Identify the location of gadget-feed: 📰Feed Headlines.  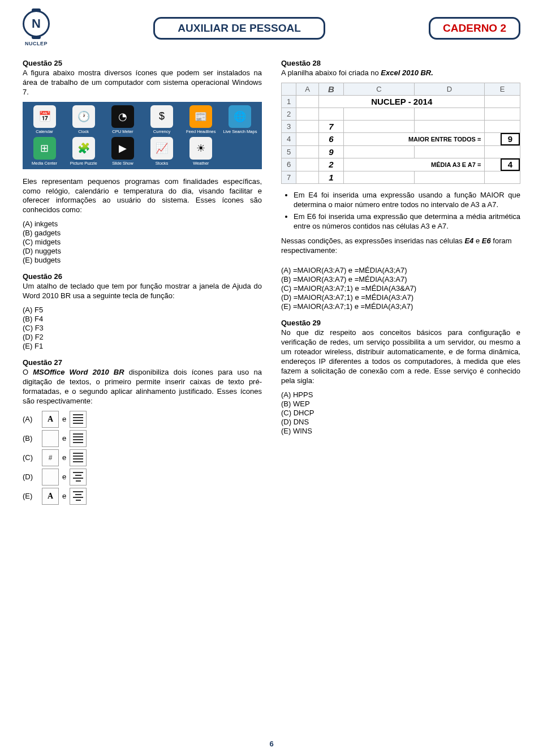
(201, 120).